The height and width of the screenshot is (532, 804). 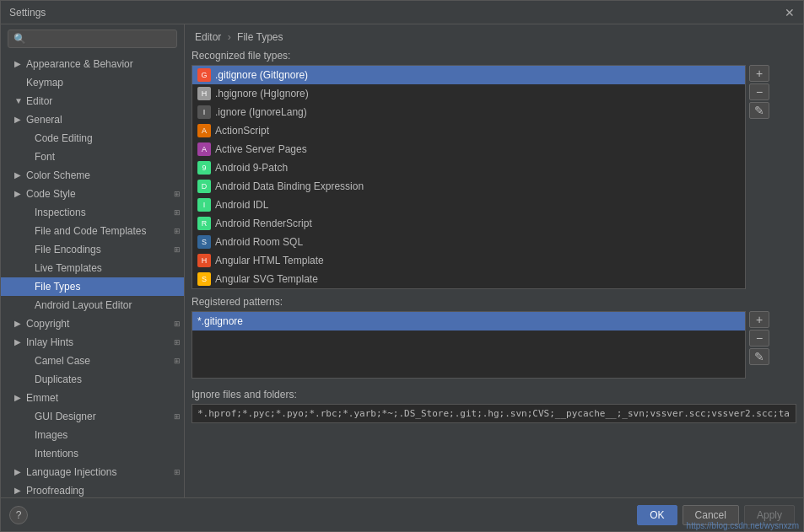 What do you see at coordinates (251, 168) in the screenshot?
I see `recognized-label-android-9patch: Android 9-Patch` at bounding box center [251, 168].